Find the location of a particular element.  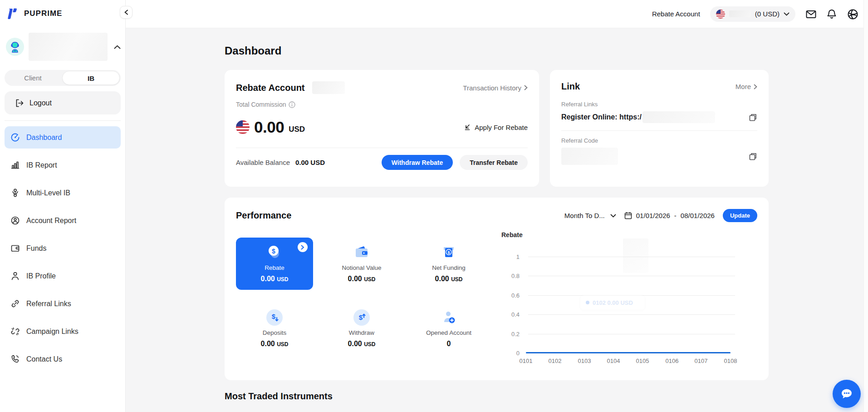

account-mode-toggle: Client IB is located at coordinates (63, 78).